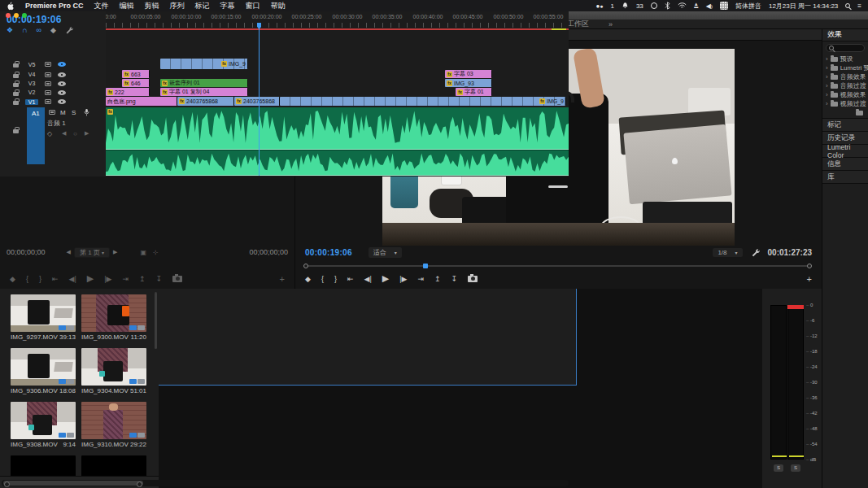  Describe the element at coordinates (177, 7) in the screenshot. I see `menubar-item: 序列` at that location.